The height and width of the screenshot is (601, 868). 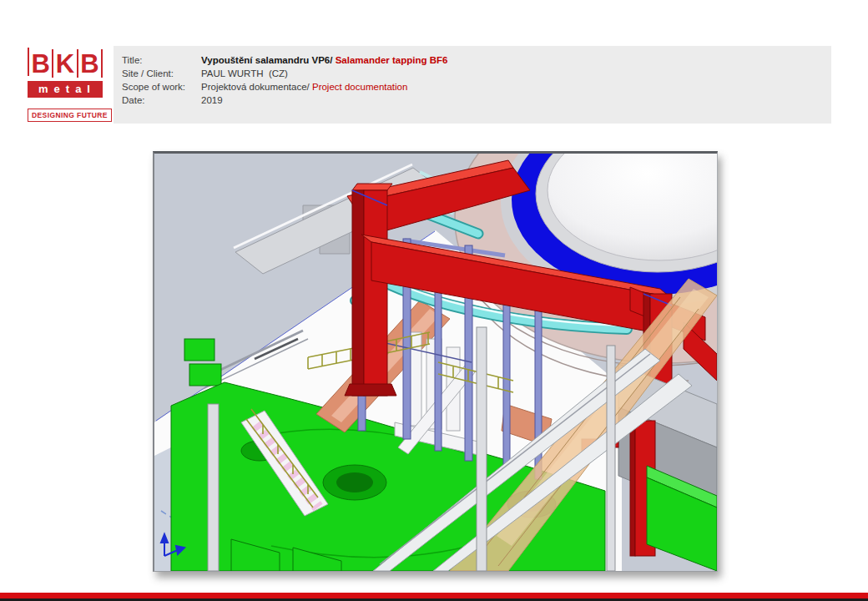 I want to click on field-value: Projektová dokumentace/, so click(x=255, y=87).